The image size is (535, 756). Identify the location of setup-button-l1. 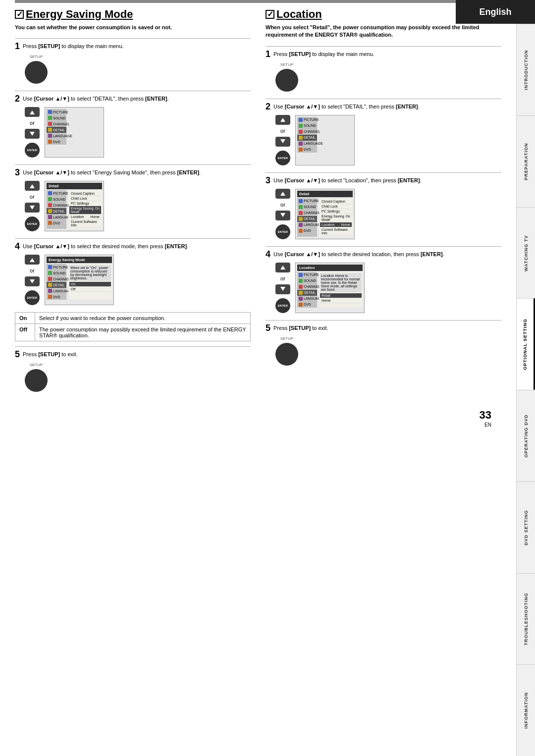
(287, 80).